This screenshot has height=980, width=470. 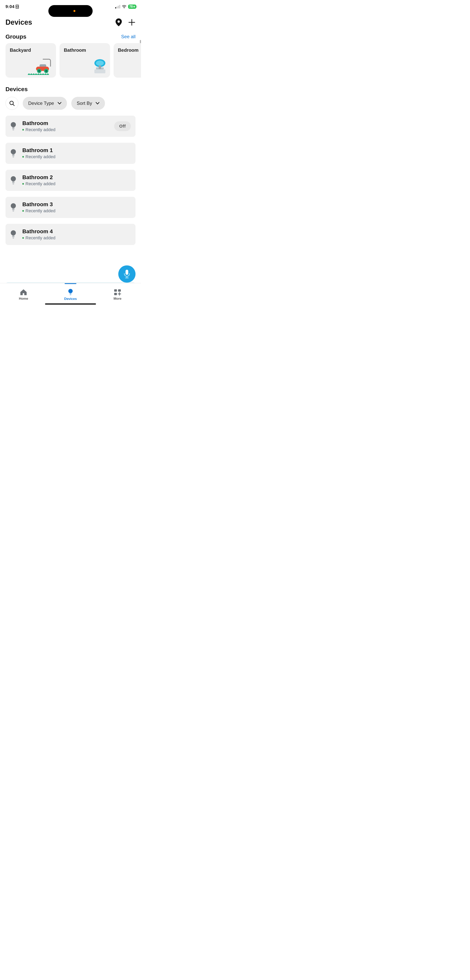 What do you see at coordinates (77, 205) in the screenshot?
I see `device-name: Bathroom 3` at bounding box center [77, 205].